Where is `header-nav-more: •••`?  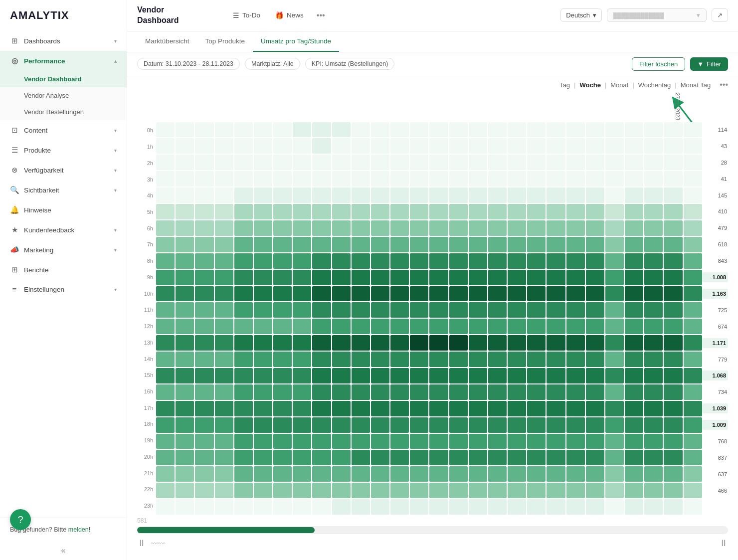 header-nav-more: ••• is located at coordinates (321, 15).